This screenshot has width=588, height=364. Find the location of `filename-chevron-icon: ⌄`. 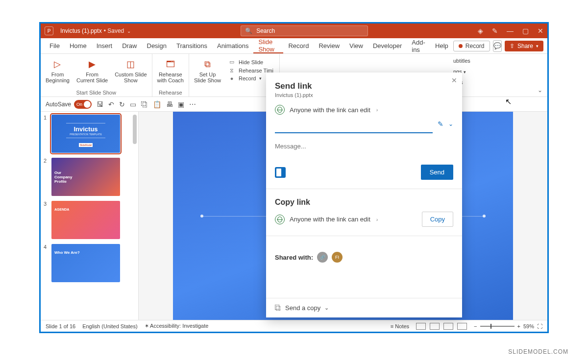

filename-chevron-icon: ⌄ is located at coordinates (129, 31).